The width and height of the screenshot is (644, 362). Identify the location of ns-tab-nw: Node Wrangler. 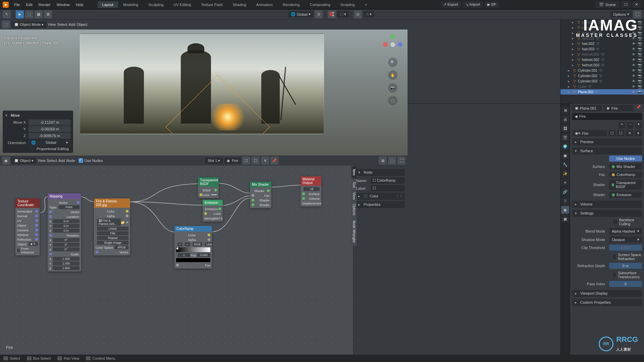
(354, 232).